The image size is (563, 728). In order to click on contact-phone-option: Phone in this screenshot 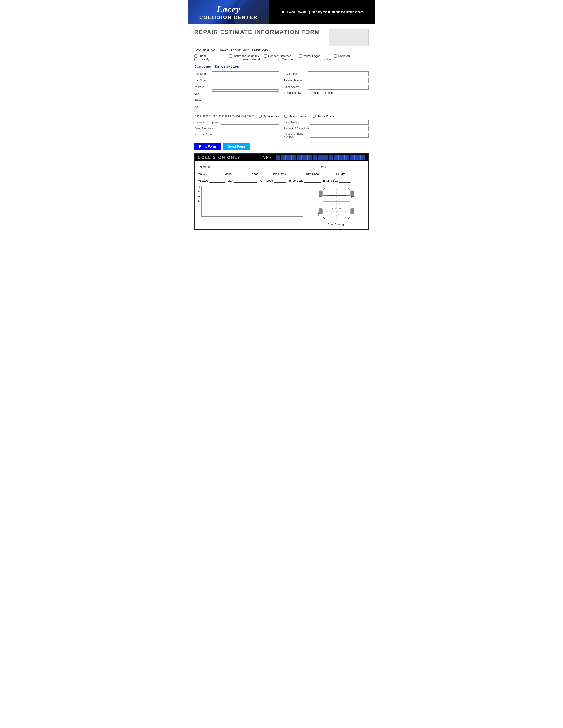, I will do `click(314, 93)`.